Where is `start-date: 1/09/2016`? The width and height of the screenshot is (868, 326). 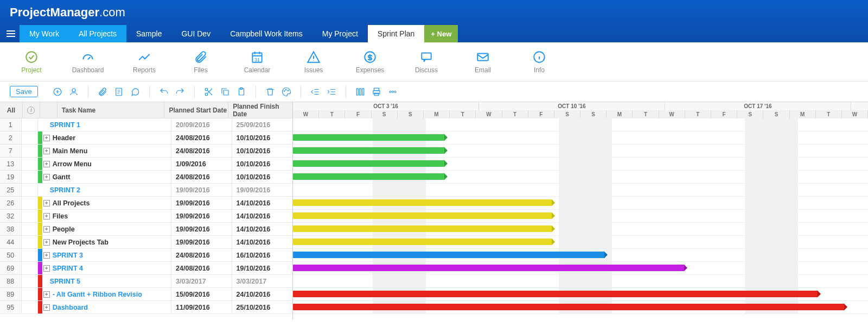
start-date: 1/09/2016 is located at coordinates (202, 164).